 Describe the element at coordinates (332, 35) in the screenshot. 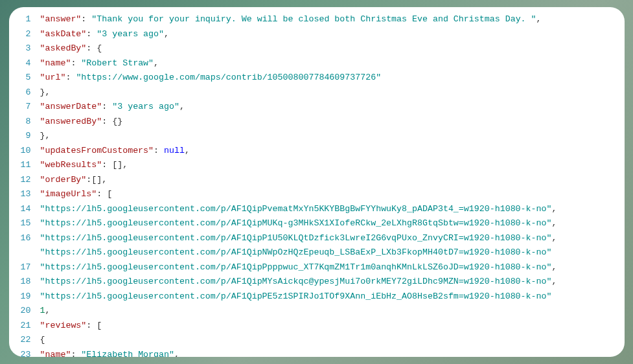

I see `line-content: "askDate": "3 years ago",` at that location.